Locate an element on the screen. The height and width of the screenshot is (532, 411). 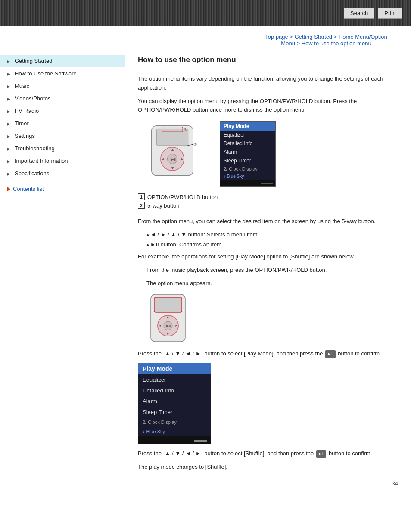
step2-mid: button to select [Play Mode], and then p… is located at coordinates (264, 353).